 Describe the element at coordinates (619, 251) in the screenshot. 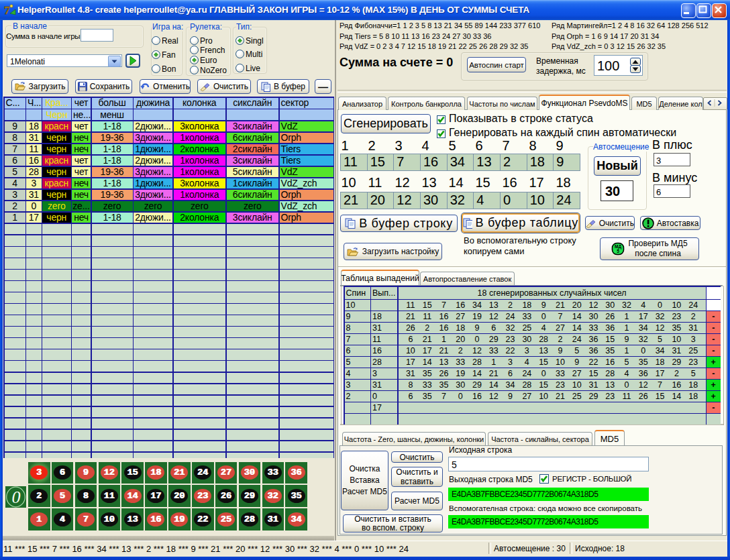

I see `svg-text: 5` at that location.